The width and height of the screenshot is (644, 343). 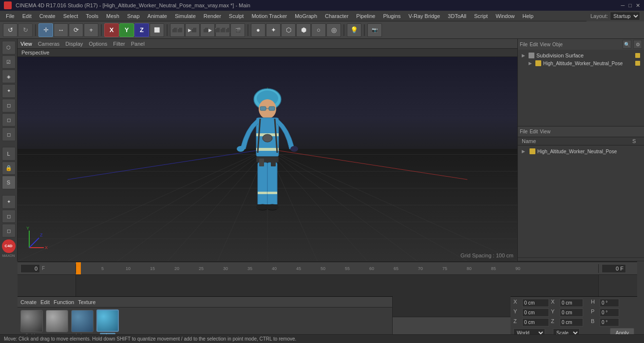 What do you see at coordinates (119, 44) in the screenshot?
I see `viewport-tab-filter: Filter` at bounding box center [119, 44].